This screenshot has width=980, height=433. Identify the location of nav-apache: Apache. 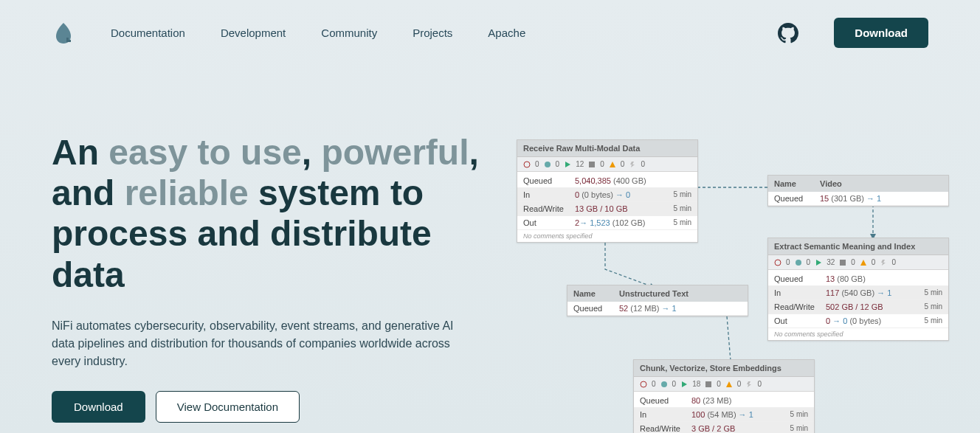
(506, 32).